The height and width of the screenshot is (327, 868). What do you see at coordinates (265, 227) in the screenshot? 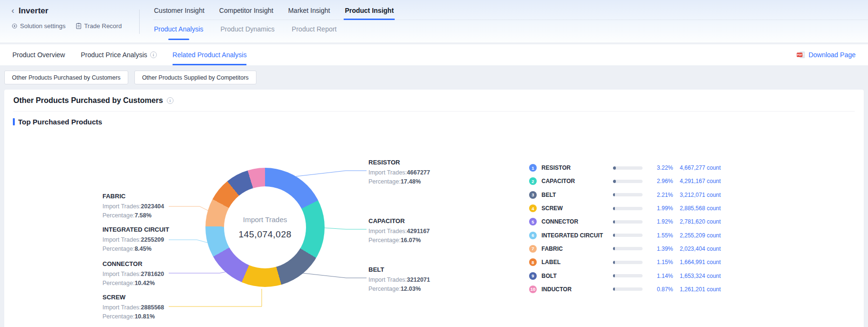
I see `donut-chart: Import Trades 145,074,028` at bounding box center [265, 227].